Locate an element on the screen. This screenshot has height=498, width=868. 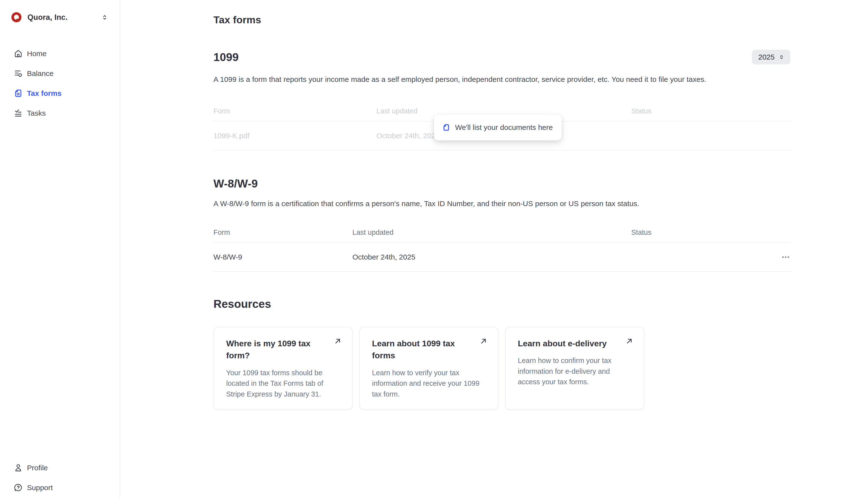
card-body: Learn how to verify your tax information… is located at coordinates (430, 384).